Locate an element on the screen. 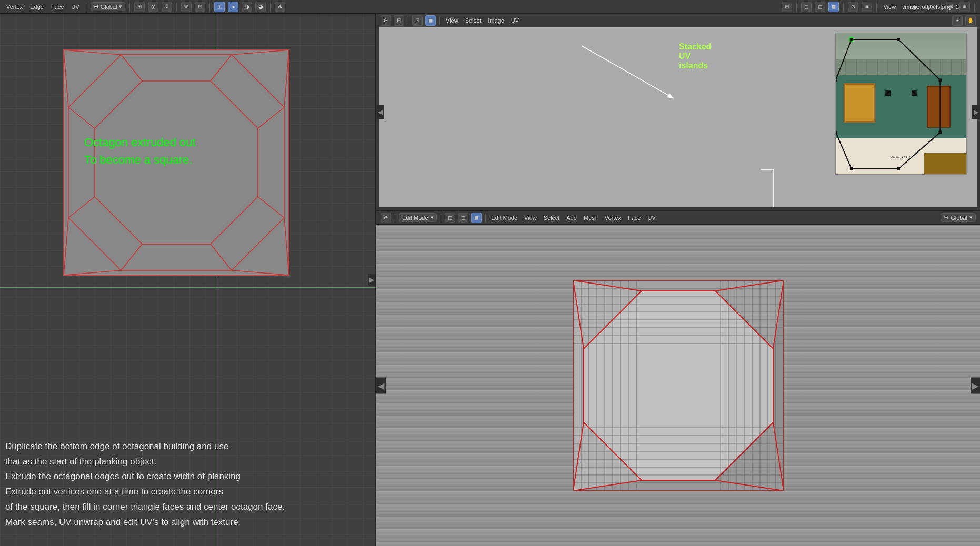  uv-menu-tr: UV is located at coordinates (515, 21).